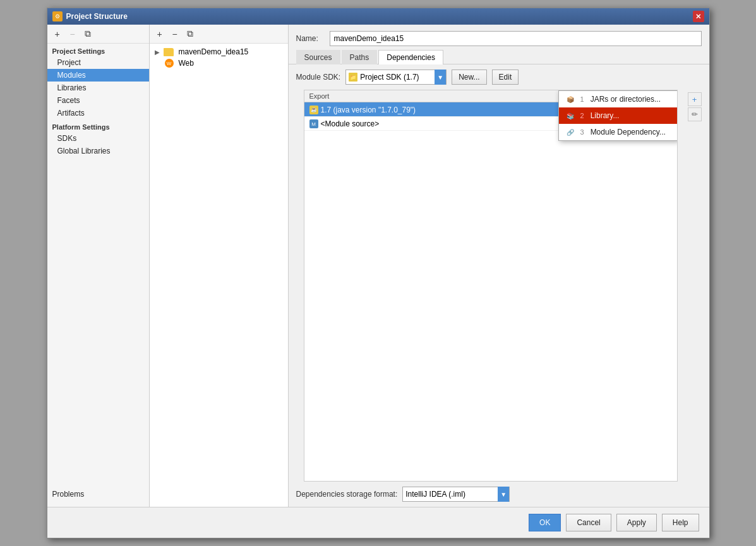 The height and width of the screenshot is (546, 756). I want to click on edit-sdk-button: Edit, so click(505, 77).